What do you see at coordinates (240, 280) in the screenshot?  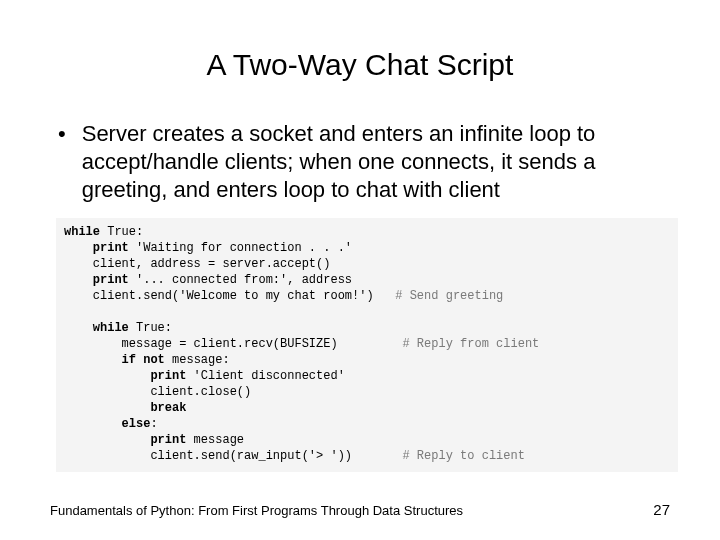 I see `code-text: '... connected from:', address` at bounding box center [240, 280].